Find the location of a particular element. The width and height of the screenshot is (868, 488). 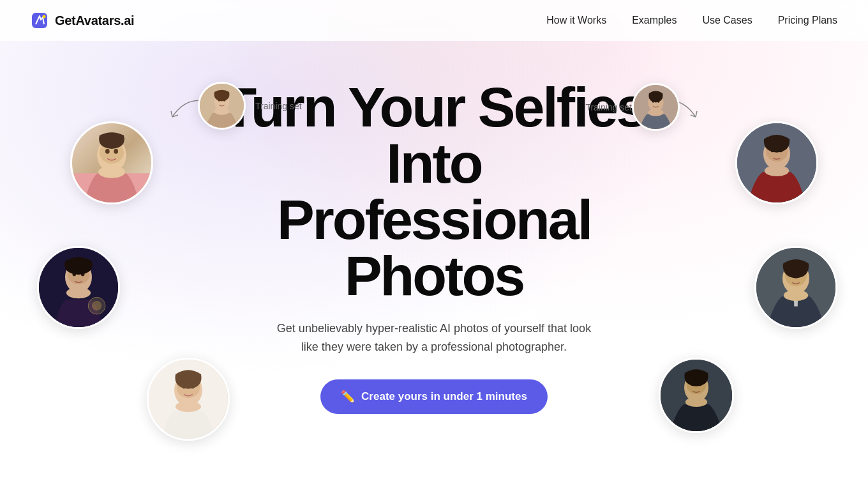

logo-icon is located at coordinates (40, 20).